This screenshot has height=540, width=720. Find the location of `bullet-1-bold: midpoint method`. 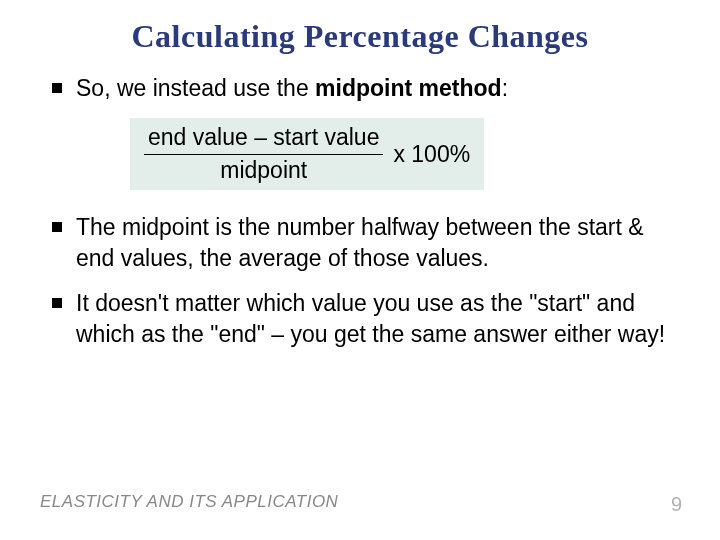

bullet-1-bold: midpoint method is located at coordinates (408, 88).